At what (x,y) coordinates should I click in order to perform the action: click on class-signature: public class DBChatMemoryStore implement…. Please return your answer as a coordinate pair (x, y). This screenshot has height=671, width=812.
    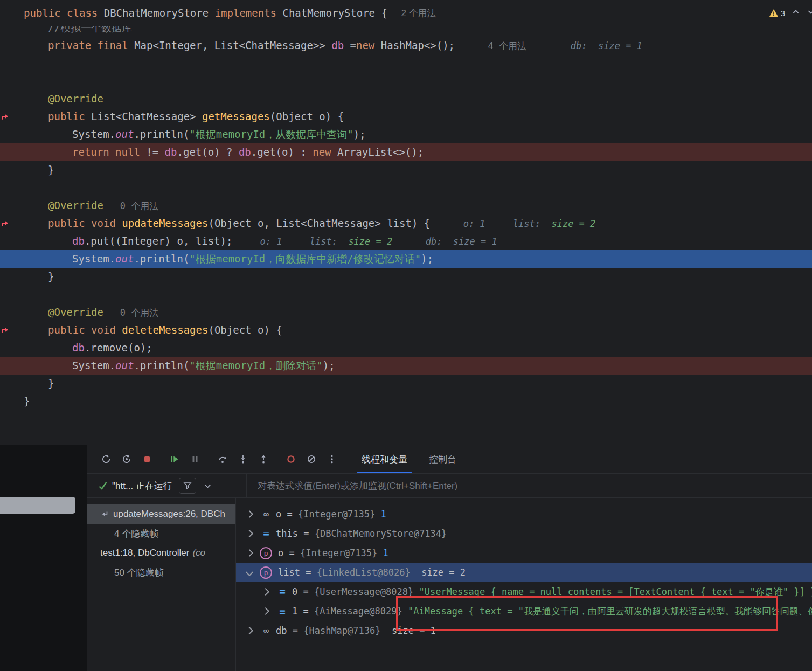
    Looking at the image, I should click on (209, 13).